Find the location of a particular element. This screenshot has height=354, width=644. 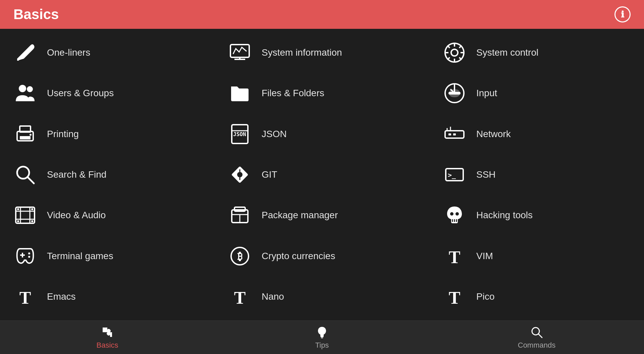

menu-item-system-control: System control is located at coordinates (537, 52).